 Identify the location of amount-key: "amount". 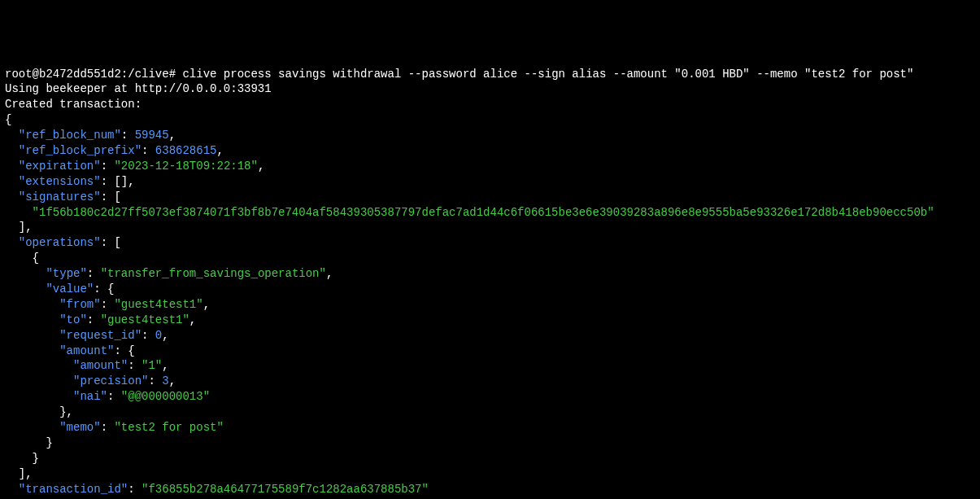
(86, 351).